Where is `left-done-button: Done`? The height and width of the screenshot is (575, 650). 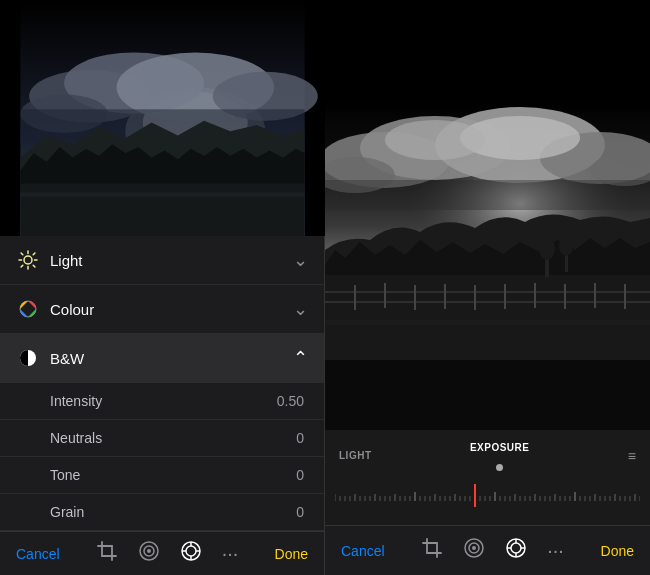
left-done-button: Done is located at coordinates (292, 554).